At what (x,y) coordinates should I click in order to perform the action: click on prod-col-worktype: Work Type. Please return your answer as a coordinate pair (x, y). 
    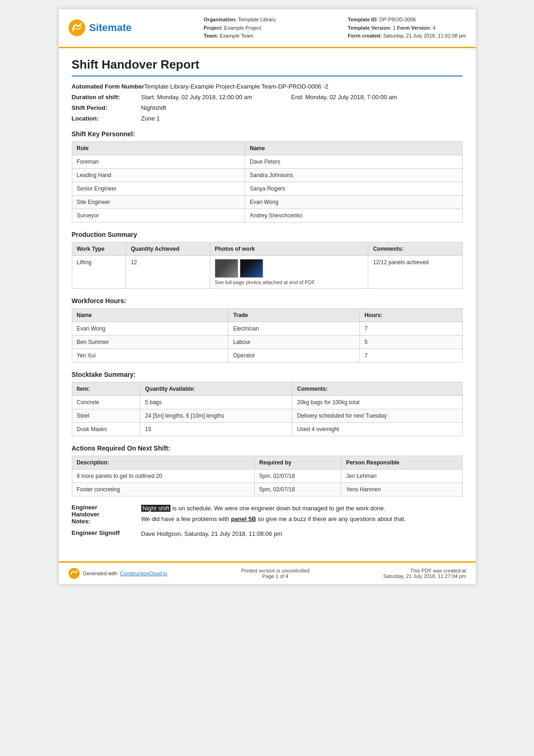
    Looking at the image, I should click on (99, 248).